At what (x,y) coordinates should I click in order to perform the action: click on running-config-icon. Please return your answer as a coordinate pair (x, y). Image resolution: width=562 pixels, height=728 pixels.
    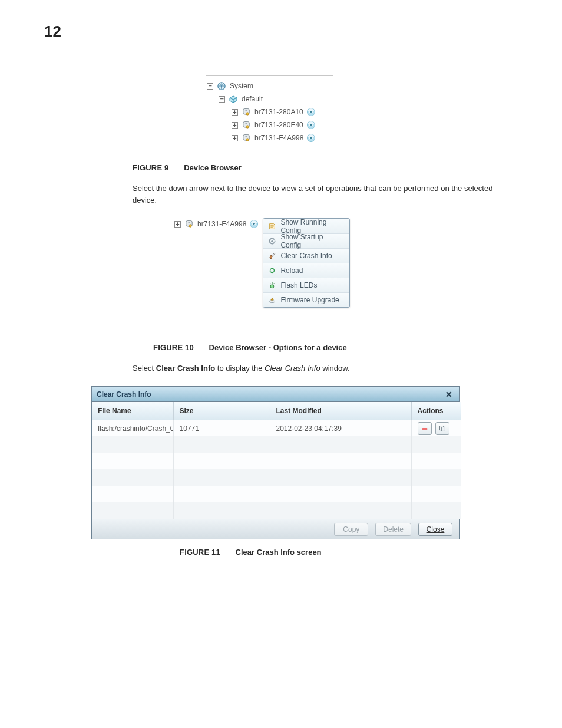
    Looking at the image, I should click on (272, 226).